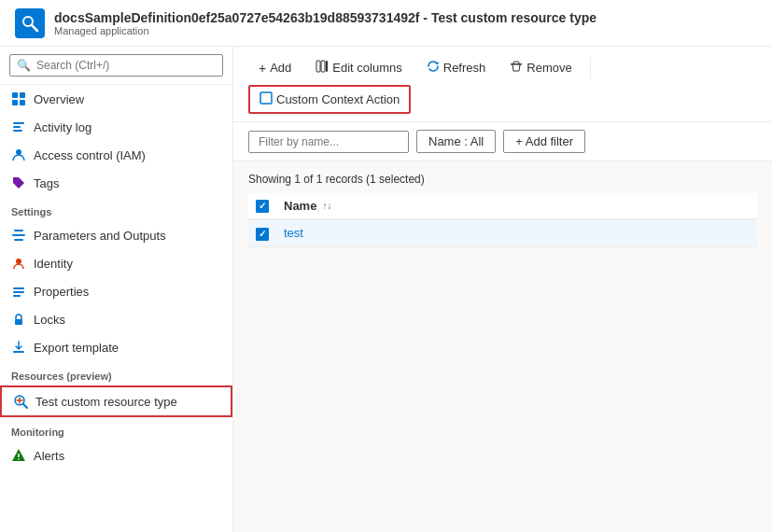 The width and height of the screenshot is (772, 532). I want to click on header-text-block: docsSampleDefinition0ef25a0727e54263b19d…, so click(325, 23).